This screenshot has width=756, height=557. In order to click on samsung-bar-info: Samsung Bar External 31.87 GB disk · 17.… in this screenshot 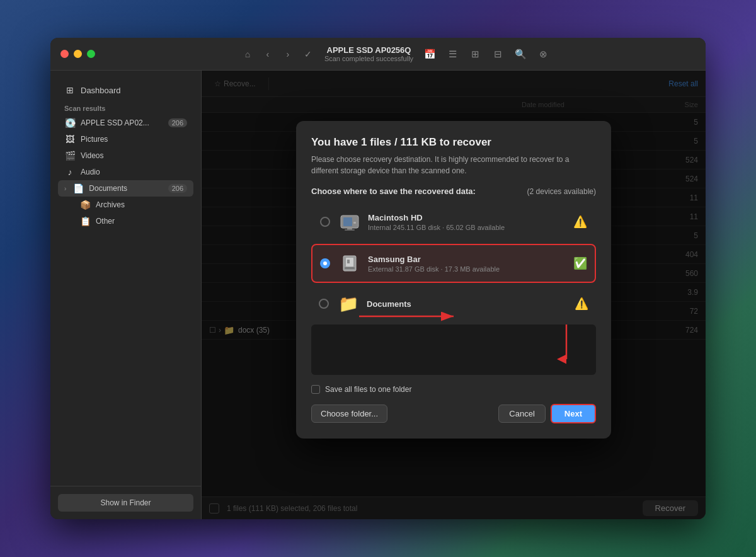, I will do `click(468, 263)`.